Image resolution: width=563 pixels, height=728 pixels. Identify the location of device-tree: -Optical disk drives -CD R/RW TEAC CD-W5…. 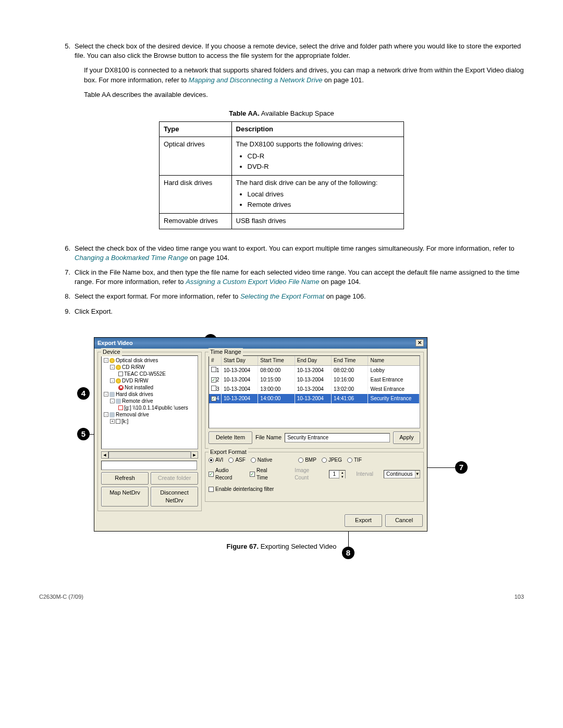
(150, 402).